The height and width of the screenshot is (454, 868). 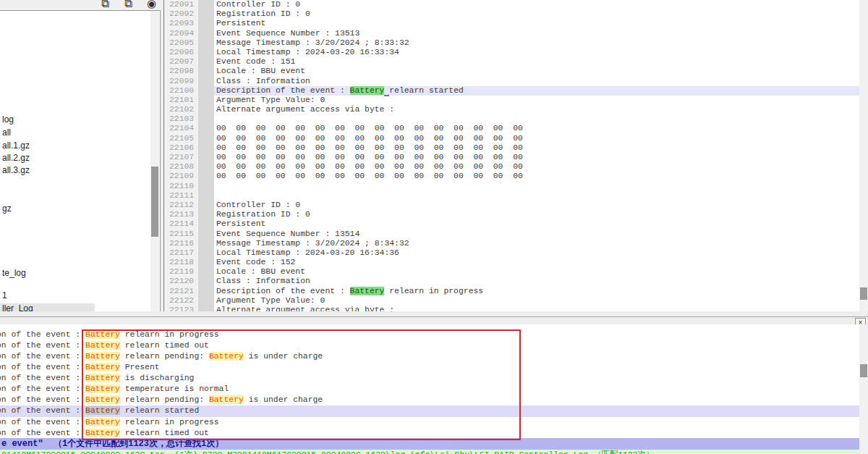 What do you see at coordinates (512, 81) in the screenshot?
I see `log-line: 22099Class : Information` at bounding box center [512, 81].